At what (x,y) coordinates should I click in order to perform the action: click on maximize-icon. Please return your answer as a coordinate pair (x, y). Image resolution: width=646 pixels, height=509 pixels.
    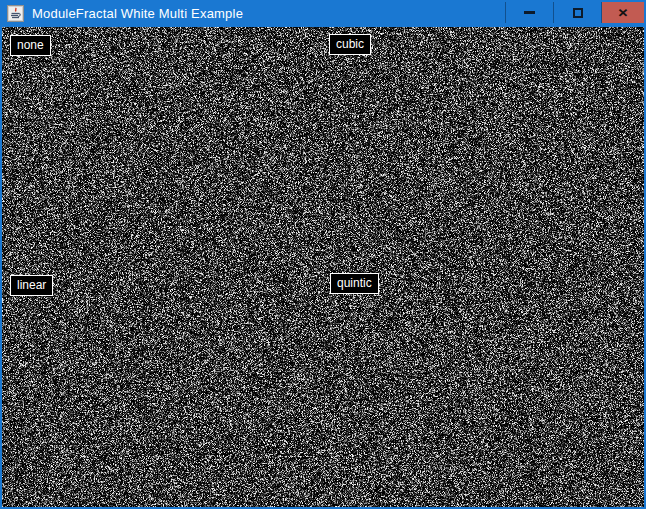
    Looking at the image, I should click on (578, 13).